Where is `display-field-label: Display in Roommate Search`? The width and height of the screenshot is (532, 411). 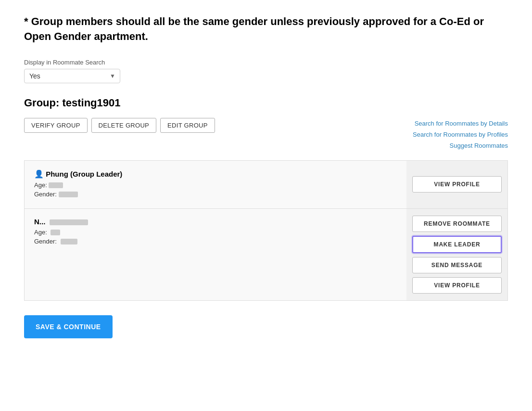 display-field-label: Display in Roommate Search is located at coordinates (266, 63).